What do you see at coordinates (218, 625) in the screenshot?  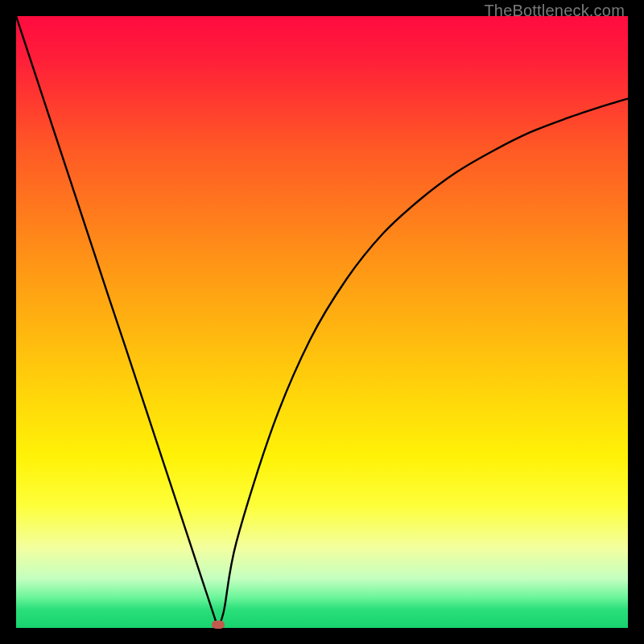 I see `minimum-marker` at bounding box center [218, 625].